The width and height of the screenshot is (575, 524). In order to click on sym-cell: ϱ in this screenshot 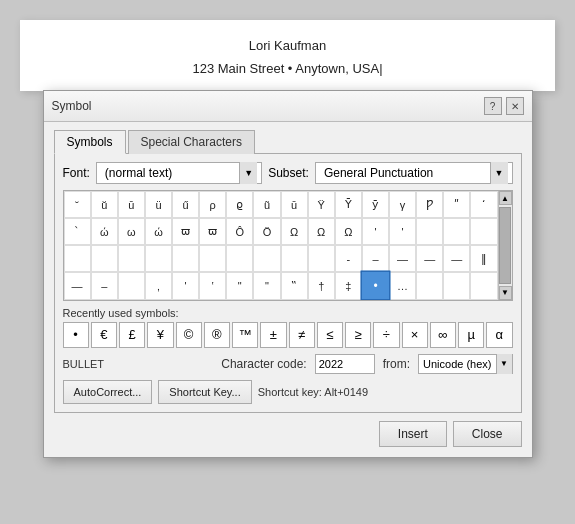, I will do `click(240, 204)`.